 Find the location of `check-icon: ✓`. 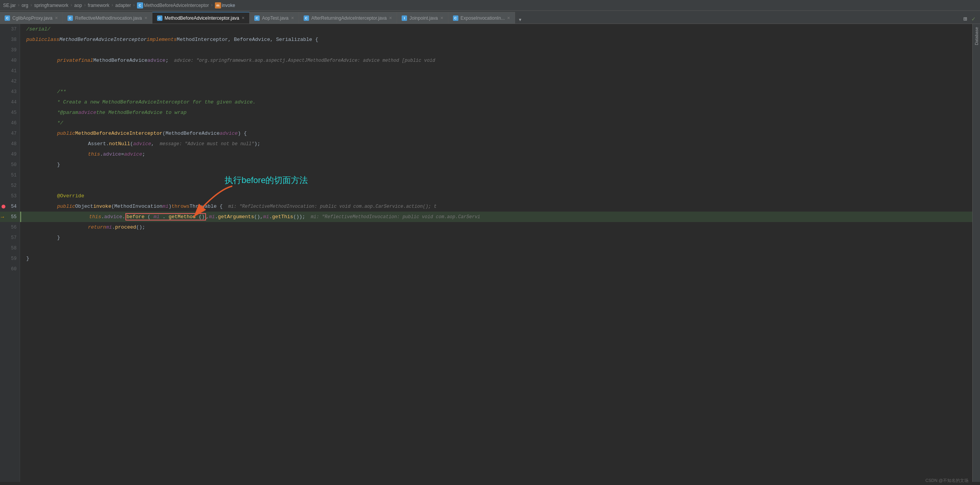

check-icon: ✓ is located at coordinates (973, 19).